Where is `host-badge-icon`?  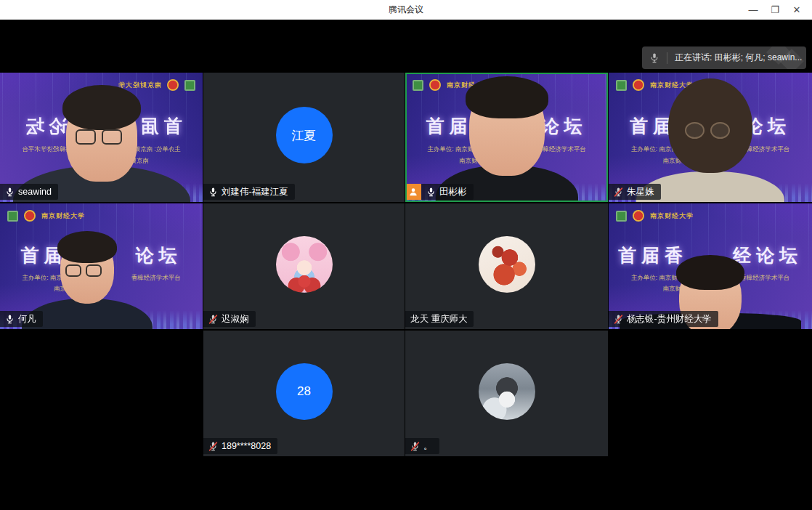 host-badge-icon is located at coordinates (413, 192).